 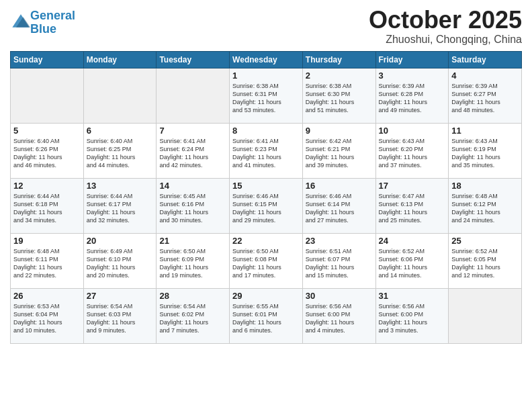 What do you see at coordinates (412, 153) in the screenshot?
I see `cell-info: Sunrise: 6:43 AM Sunset: 6:20 PM Dayligh…` at bounding box center [412, 153].